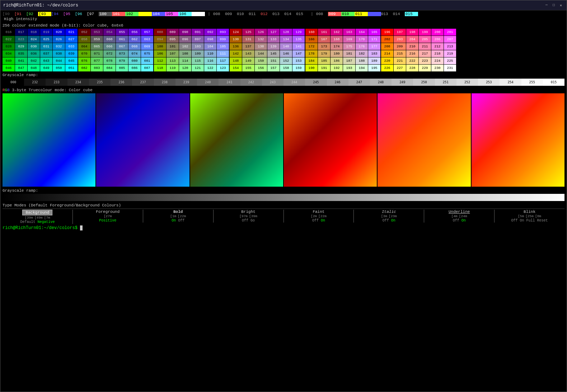 The image size is (567, 392). I want to click on gs-cell-252: 252, so click(467, 82).